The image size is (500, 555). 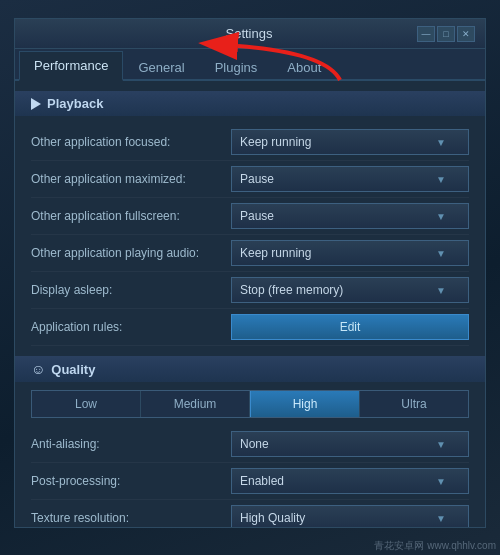 What do you see at coordinates (350, 444) in the screenshot?
I see `dropdown-antialiasing: None ▼` at bounding box center [350, 444].